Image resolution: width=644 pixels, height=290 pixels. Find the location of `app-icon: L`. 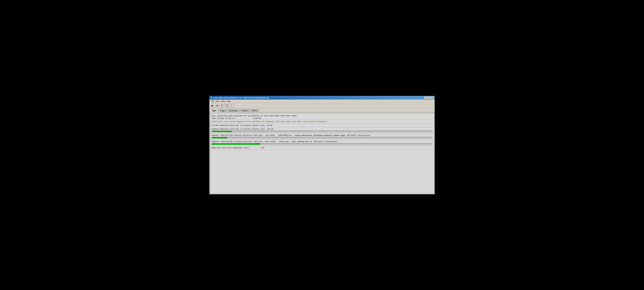

app-icon: L is located at coordinates (212, 98).